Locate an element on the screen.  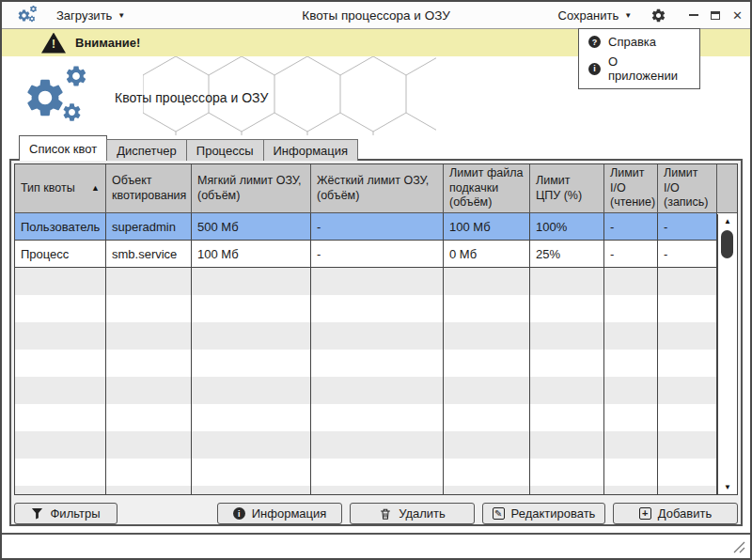
page-title: Квоты процессора и ОЗУ is located at coordinates (192, 98).